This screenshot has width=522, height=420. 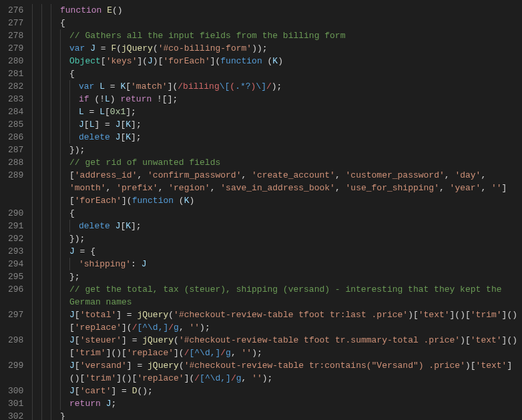 I want to click on token-str: '#checkout-review-table tfoot tr.summary…, so click(x=319, y=341).